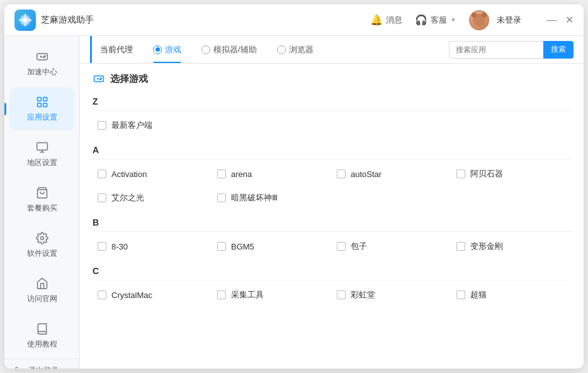 The height and width of the screenshot is (373, 588). I want to click on close-btn: ✕, so click(569, 20).